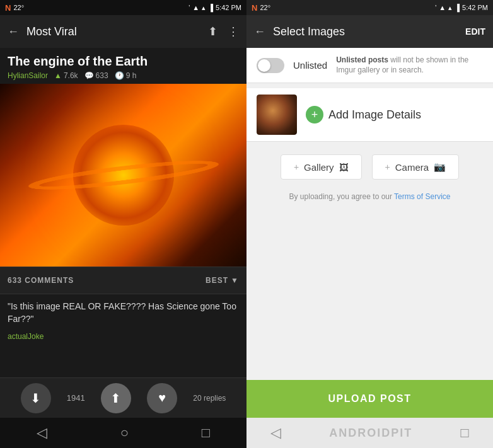  What do you see at coordinates (450, 8) in the screenshot?
I see `right-wifi-icon: ▴` at bounding box center [450, 8].